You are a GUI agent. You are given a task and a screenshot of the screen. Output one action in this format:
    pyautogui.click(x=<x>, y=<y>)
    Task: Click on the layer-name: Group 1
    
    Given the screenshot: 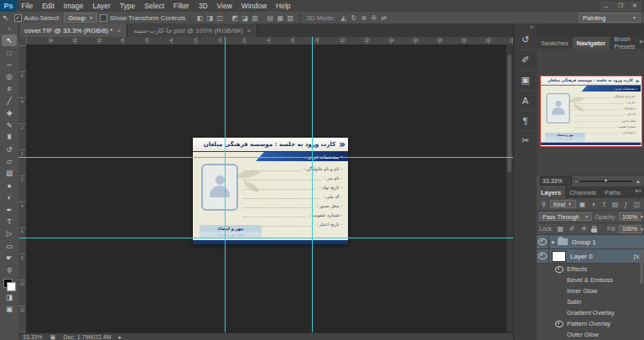 What is the action you would take?
    pyautogui.click(x=584, y=242)
    